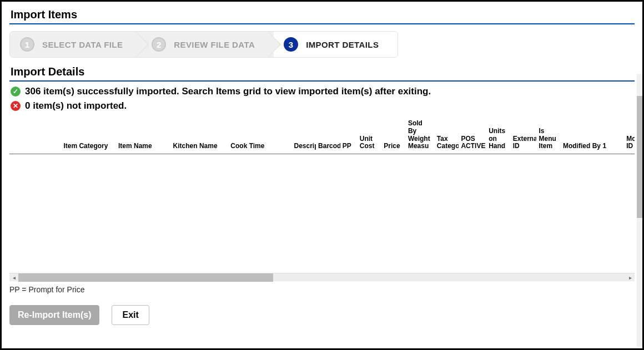 The width and height of the screenshot is (644, 350). What do you see at coordinates (640, 210) in the screenshot?
I see `vertical-scrollbar` at bounding box center [640, 210].